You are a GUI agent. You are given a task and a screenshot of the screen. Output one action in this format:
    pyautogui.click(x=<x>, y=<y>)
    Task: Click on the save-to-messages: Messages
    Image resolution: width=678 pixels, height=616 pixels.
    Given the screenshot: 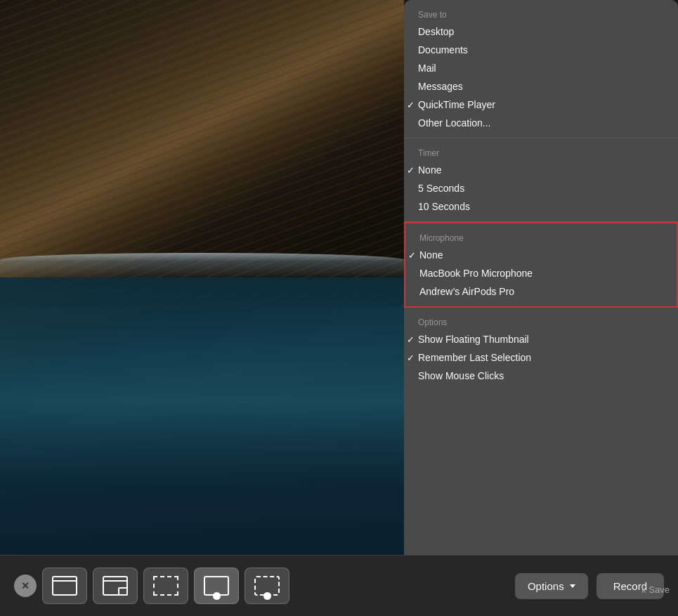 What is the action you would take?
    pyautogui.click(x=541, y=86)
    